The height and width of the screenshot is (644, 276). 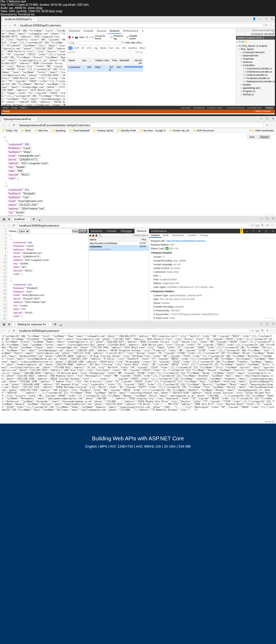 What do you see at coordinates (20, 19) in the screenshot?
I see `browser-tab: localhost:63058/api/Cu×` at bounding box center [20, 19].